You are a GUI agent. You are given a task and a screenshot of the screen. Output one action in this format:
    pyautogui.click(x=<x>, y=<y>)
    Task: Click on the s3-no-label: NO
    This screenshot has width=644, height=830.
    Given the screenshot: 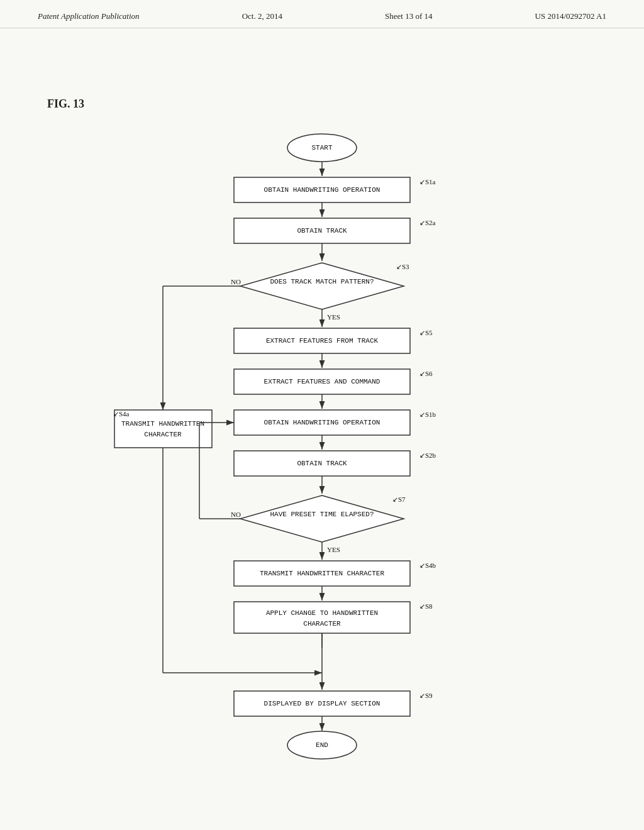 What is the action you would take?
    pyautogui.click(x=236, y=282)
    